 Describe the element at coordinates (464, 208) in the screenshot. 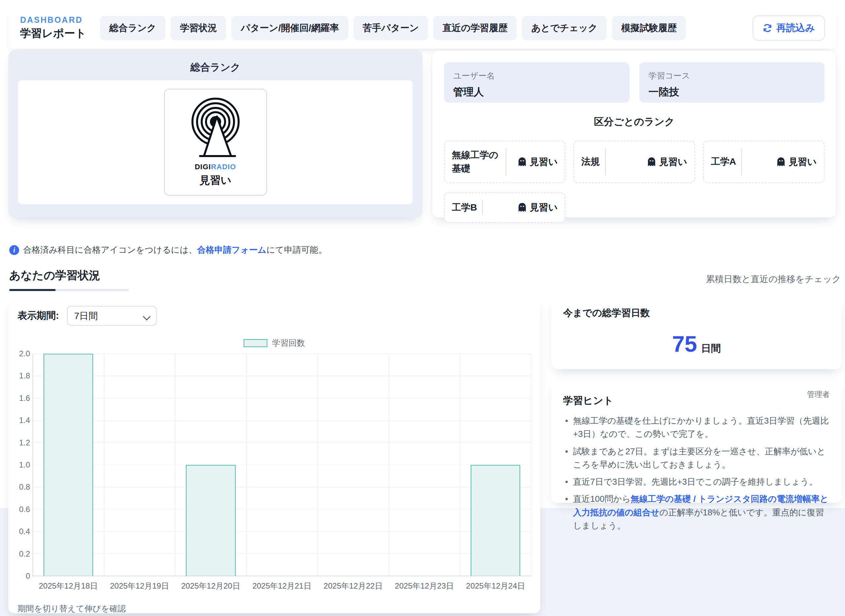

I see `category-label: 工学B` at that location.